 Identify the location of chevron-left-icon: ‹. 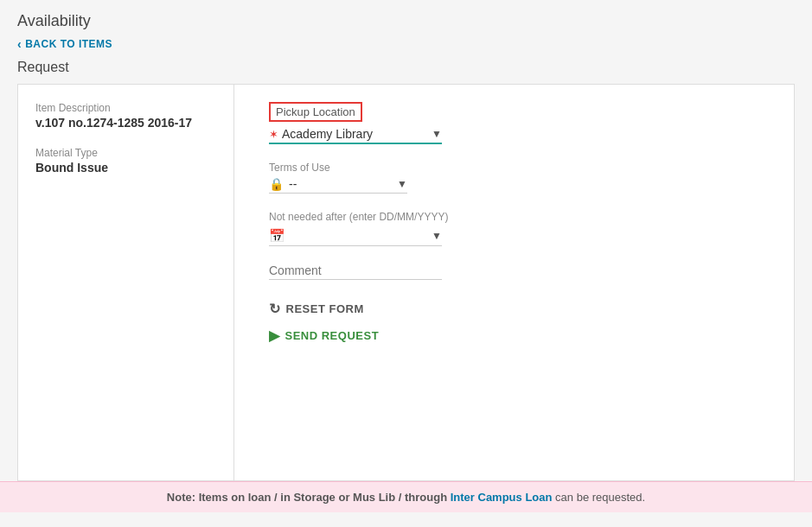
(19, 44).